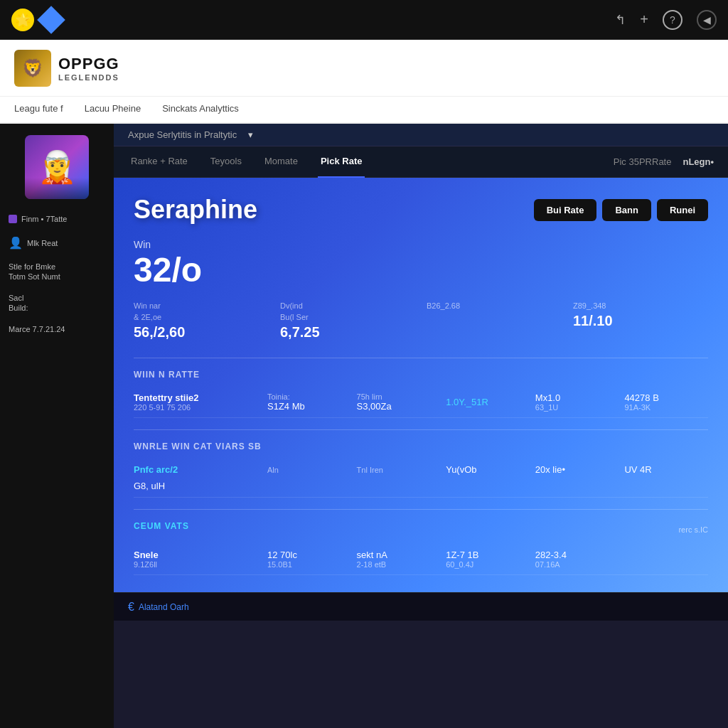 Image resolution: width=728 pixels, height=728 pixels. What do you see at coordinates (682, 210) in the screenshot?
I see `runes-button: Runei` at bounding box center [682, 210].